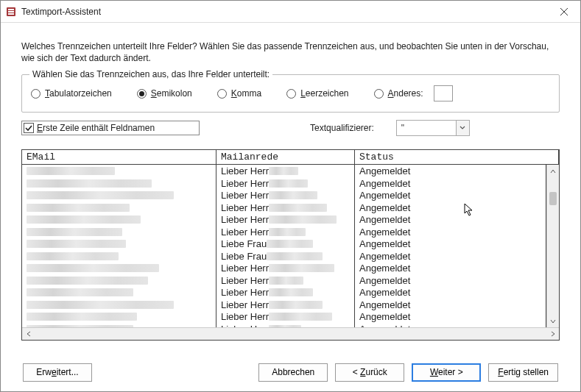 This screenshot has width=581, height=392. Describe the element at coordinates (110, 128) in the screenshot. I see `first-row-checkbox-wrap: Erste Zeile enthält Feldnamen` at that location.